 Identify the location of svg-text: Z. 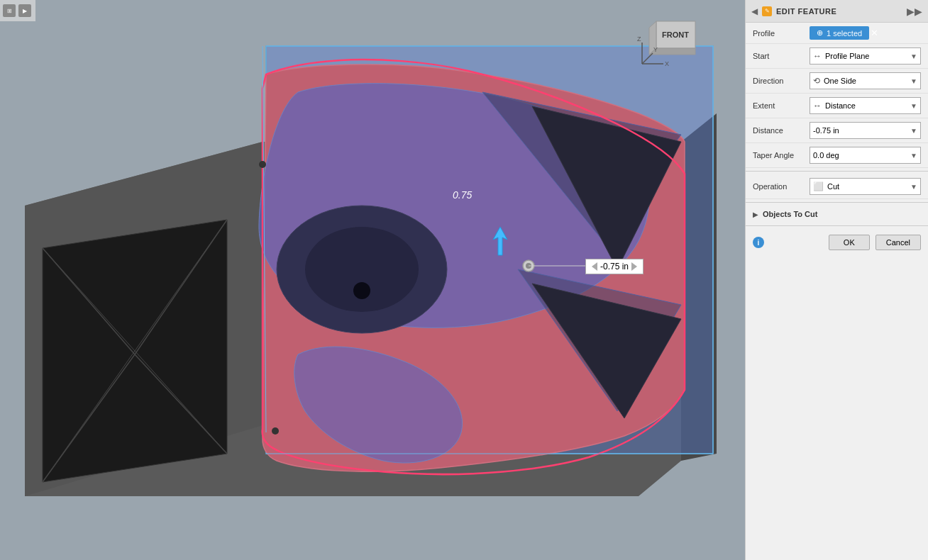
(639, 39).